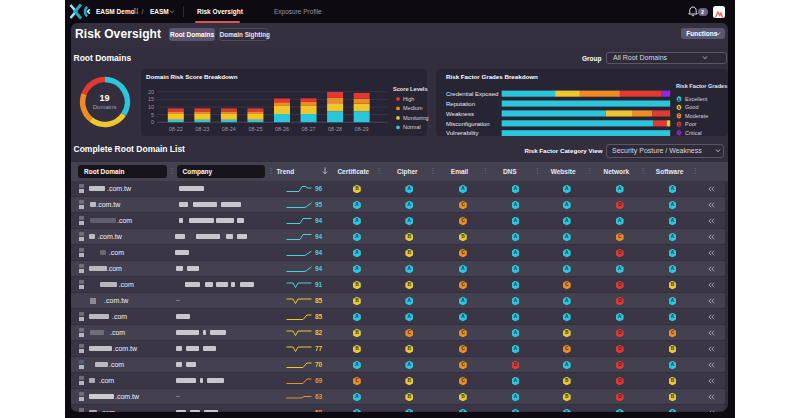 This screenshot has width=800, height=418. Describe the element at coordinates (408, 99) in the screenshot. I see `svg-text: High` at that location.